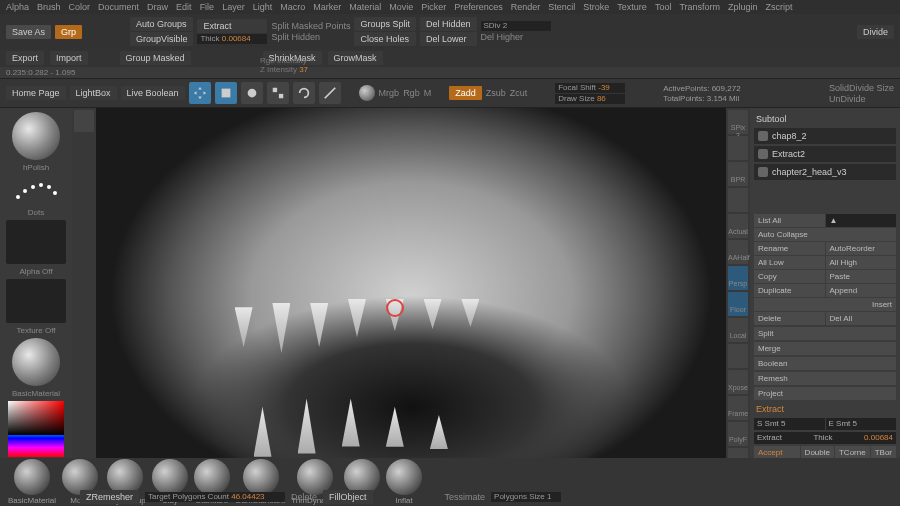 The width and height of the screenshot is (900, 506). Describe the element at coordinates (790, 220) in the screenshot. I see `list-all-button: List All` at that location.